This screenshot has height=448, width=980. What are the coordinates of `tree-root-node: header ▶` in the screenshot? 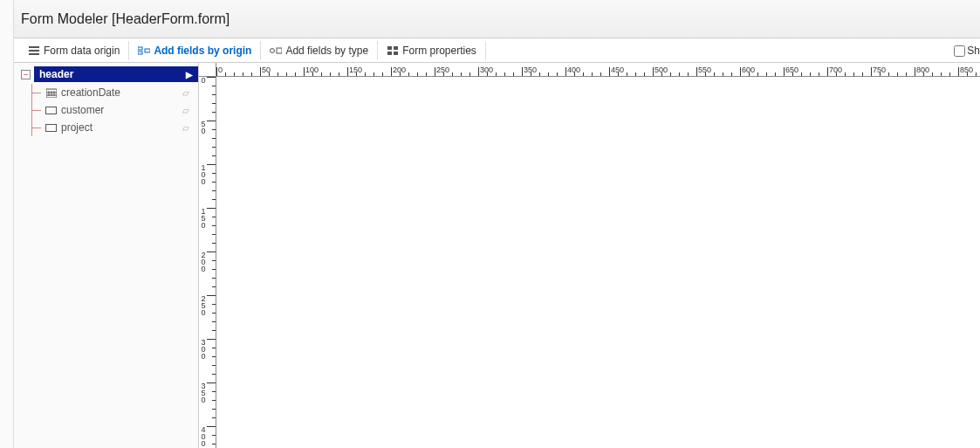 It's located at (116, 74).